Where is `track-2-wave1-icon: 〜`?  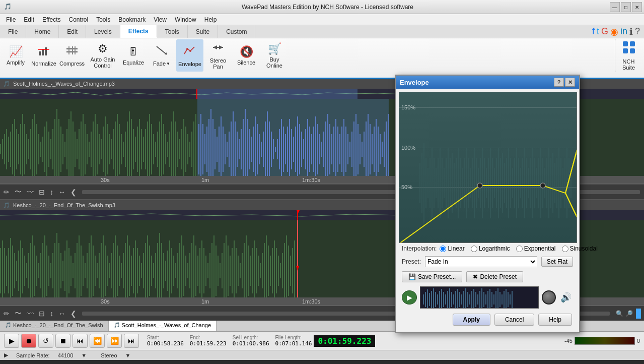 track-2-wave1-icon: 〜 is located at coordinates (18, 314).